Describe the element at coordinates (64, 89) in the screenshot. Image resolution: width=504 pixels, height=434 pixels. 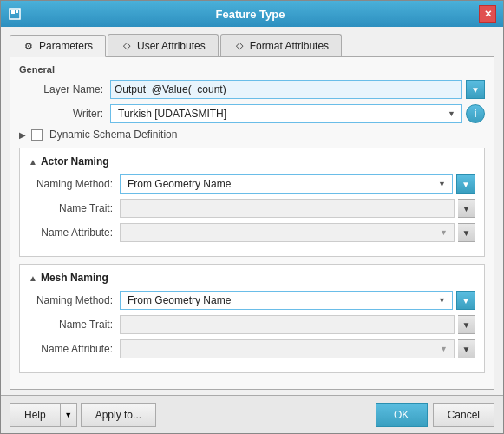
I see `layer-name-label: Layer Name:` at that location.